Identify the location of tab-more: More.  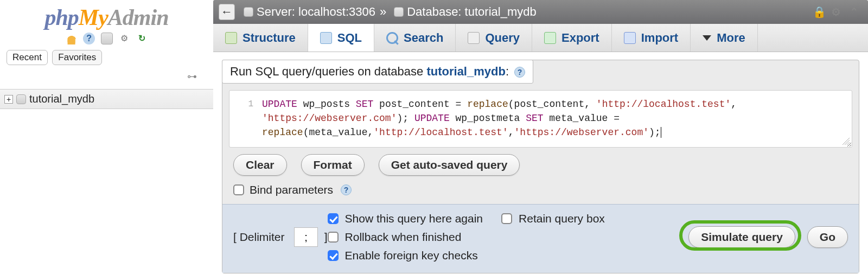
(724, 38).